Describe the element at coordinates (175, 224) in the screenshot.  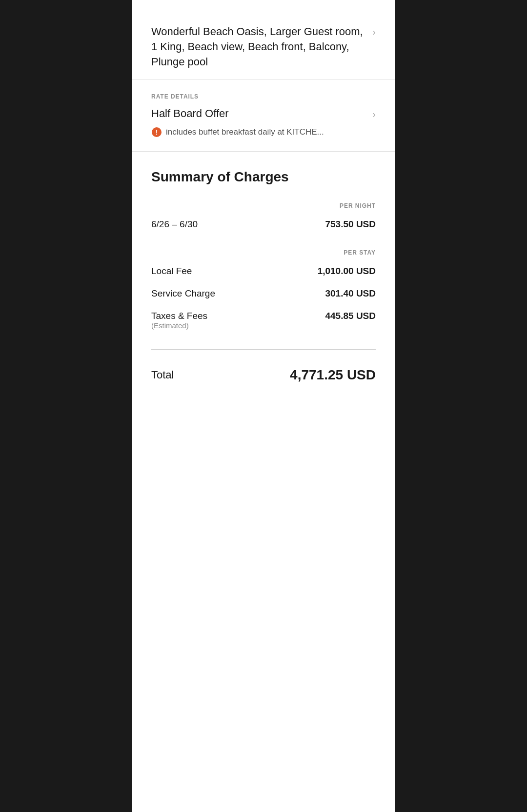
I see `date-range-label: 6/26 – 6/30` at that location.